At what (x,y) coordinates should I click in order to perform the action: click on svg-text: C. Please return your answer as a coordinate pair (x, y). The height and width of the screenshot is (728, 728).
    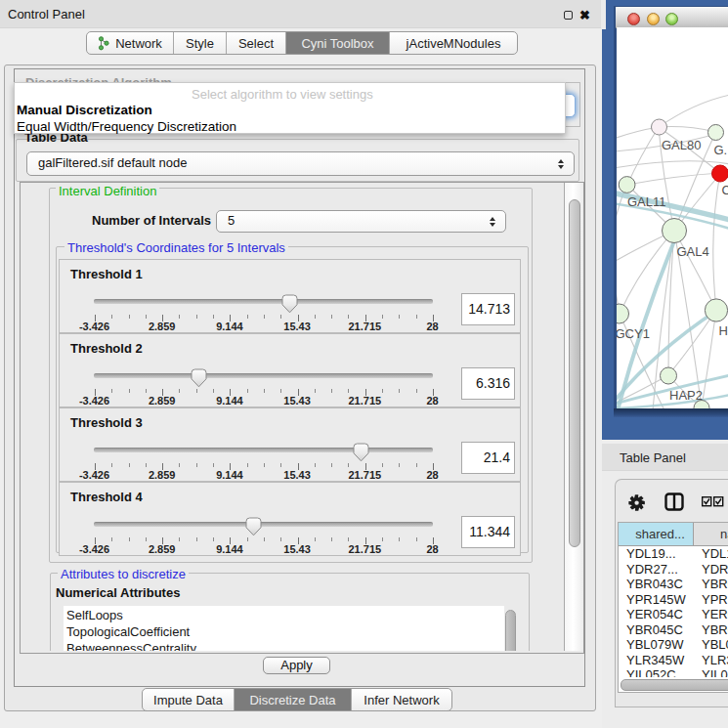
    Looking at the image, I should click on (725, 190).